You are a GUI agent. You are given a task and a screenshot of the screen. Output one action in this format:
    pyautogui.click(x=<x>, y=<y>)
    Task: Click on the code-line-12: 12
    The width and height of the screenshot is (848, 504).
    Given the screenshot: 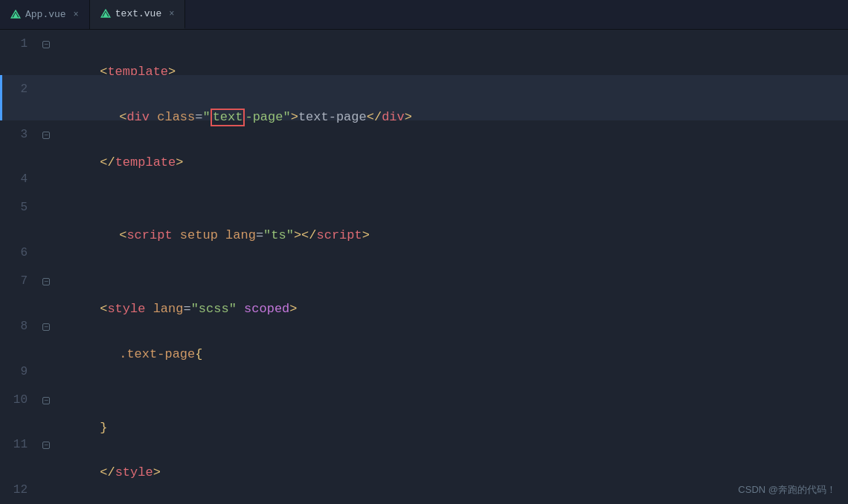 What is the action you would take?
    pyautogui.click(x=424, y=490)
    